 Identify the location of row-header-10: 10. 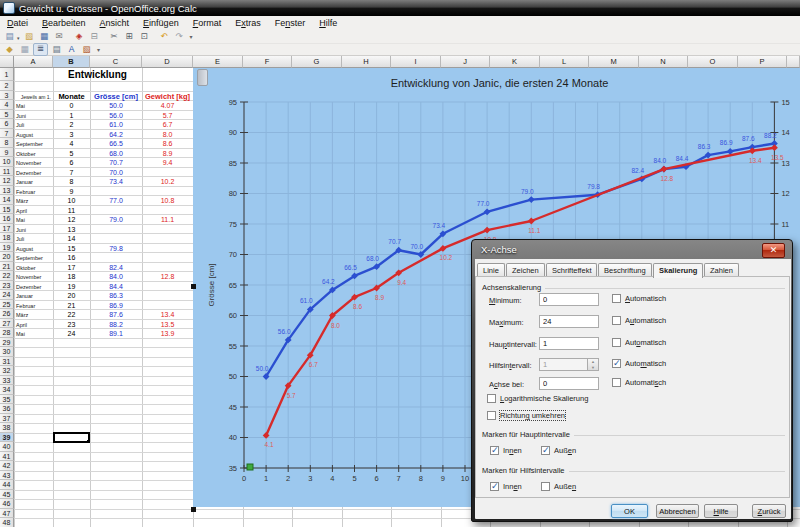
(7, 162).